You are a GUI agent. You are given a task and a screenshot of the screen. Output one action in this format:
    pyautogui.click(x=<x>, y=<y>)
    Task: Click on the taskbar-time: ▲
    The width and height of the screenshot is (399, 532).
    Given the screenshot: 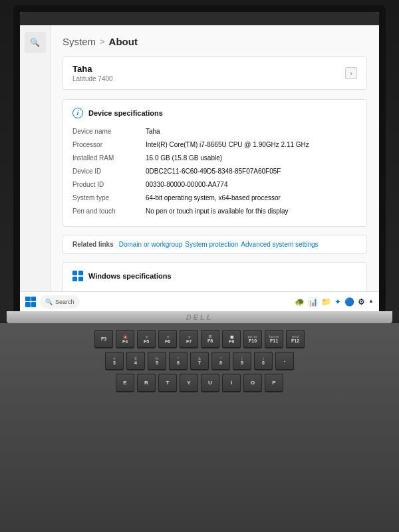 What is the action you would take?
    pyautogui.click(x=371, y=301)
    